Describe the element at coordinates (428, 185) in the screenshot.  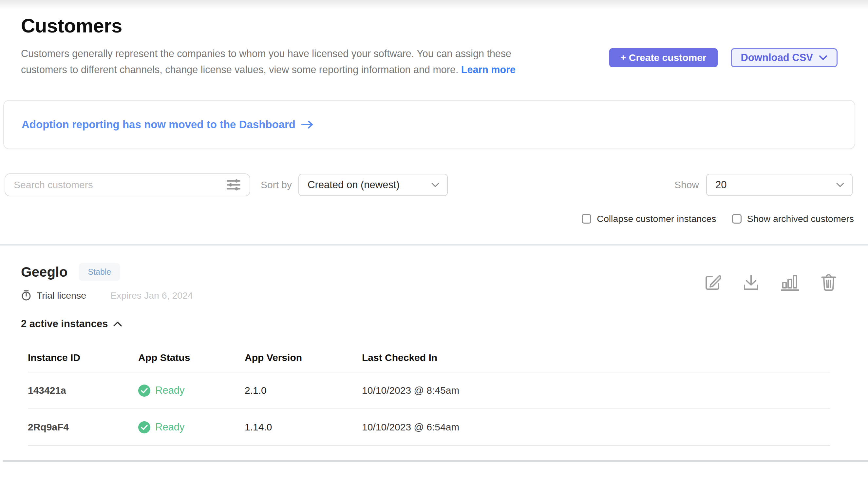
I see `filter-controls: Sort by Created on (newest) Show 20` at that location.